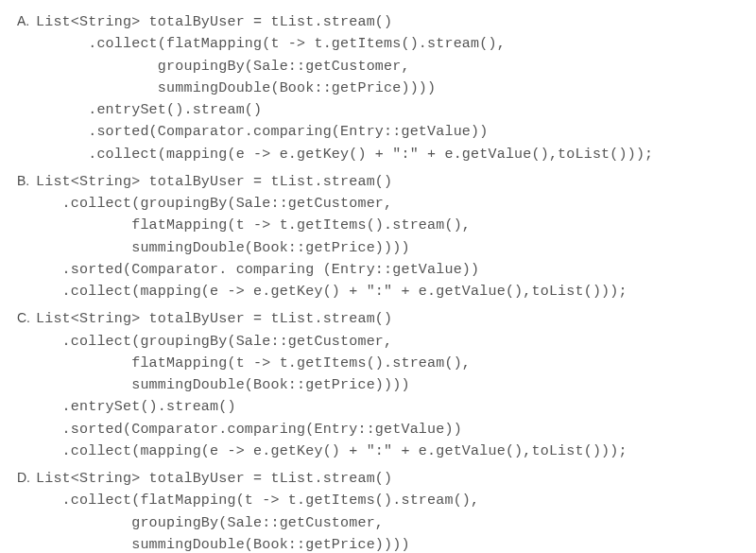 This screenshot has width=756, height=553. Describe the element at coordinates (378, 510) in the screenshot. I see `option-d: D. List<String> totalByUser = tList.stre…` at that location.